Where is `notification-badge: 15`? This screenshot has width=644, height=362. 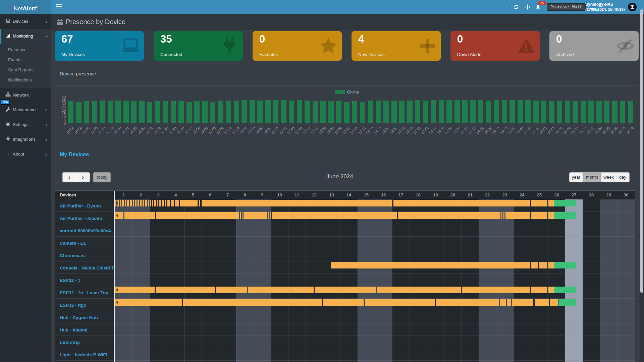 notification-badge: 15 is located at coordinates (542, 3).